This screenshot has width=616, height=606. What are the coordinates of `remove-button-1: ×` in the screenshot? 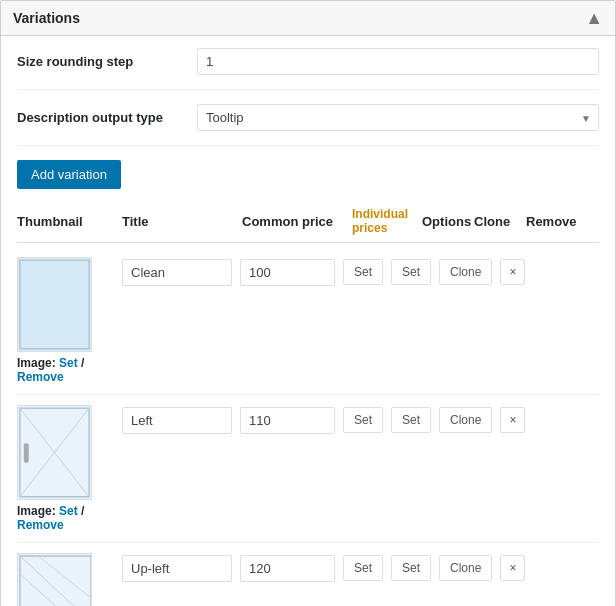 It's located at (512, 272).